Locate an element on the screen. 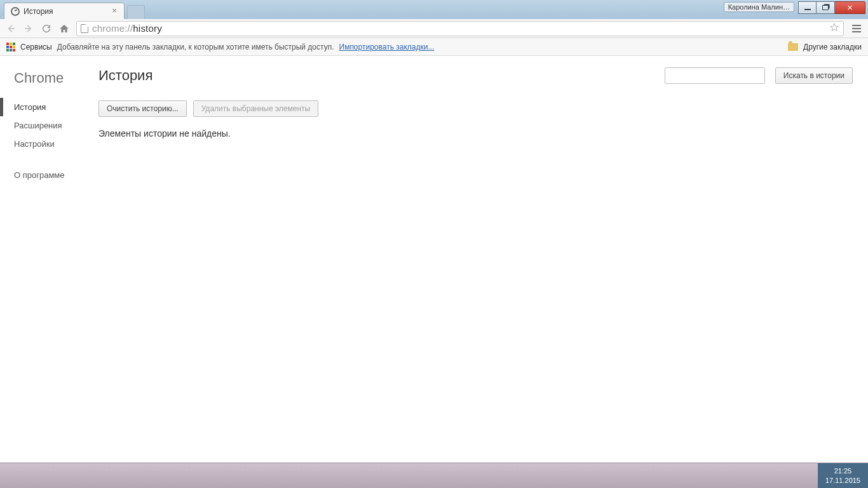 Image resolution: width=868 pixels, height=488 pixels. sidebar-item-history: История is located at coordinates (50, 107).